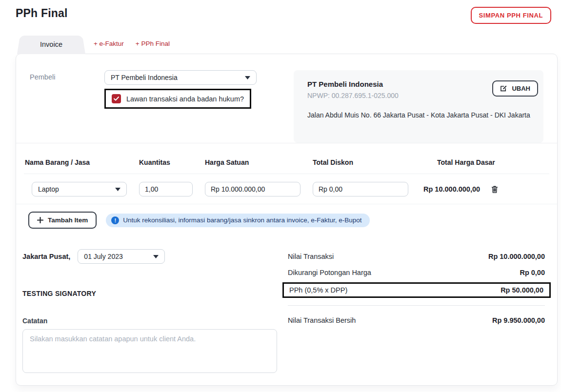 This screenshot has width=561, height=392. What do you see at coordinates (253, 162) in the screenshot?
I see `header-harga-satuan: Harga Satuan` at bounding box center [253, 162].